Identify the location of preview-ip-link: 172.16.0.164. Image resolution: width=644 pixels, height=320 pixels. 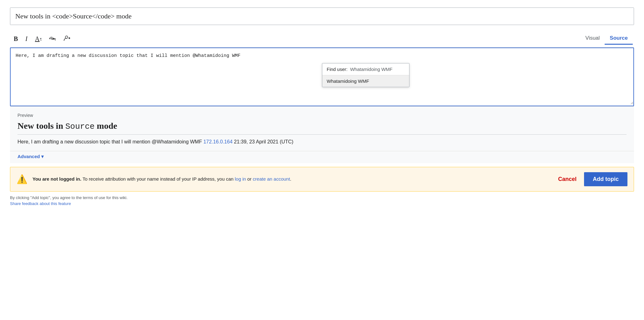
(218, 142).